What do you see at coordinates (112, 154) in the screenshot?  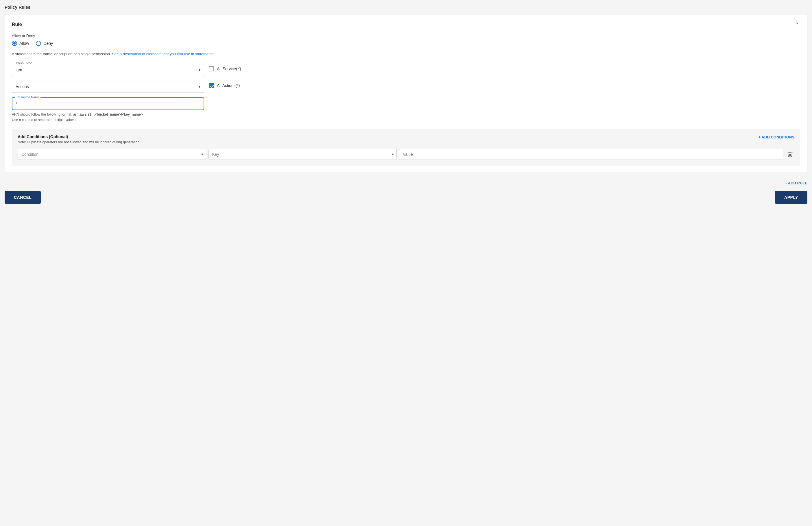 I see `condition-select: Condition` at bounding box center [112, 154].